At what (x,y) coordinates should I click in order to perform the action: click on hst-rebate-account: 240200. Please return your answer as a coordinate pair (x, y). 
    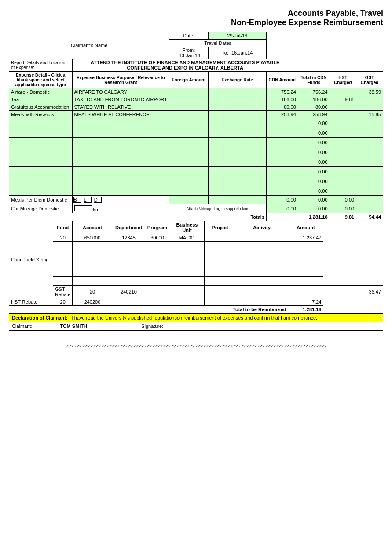
    Looking at the image, I should click on (92, 302).